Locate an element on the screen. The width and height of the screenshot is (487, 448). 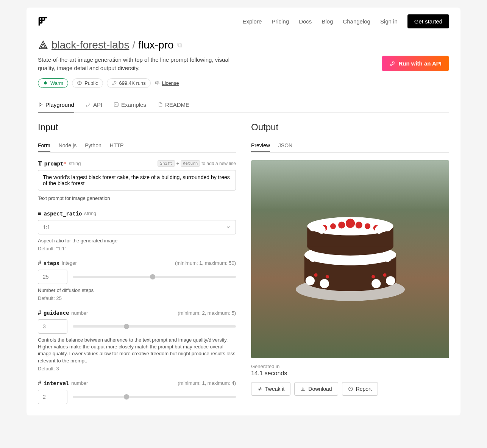
download-button: Download is located at coordinates (316, 389).